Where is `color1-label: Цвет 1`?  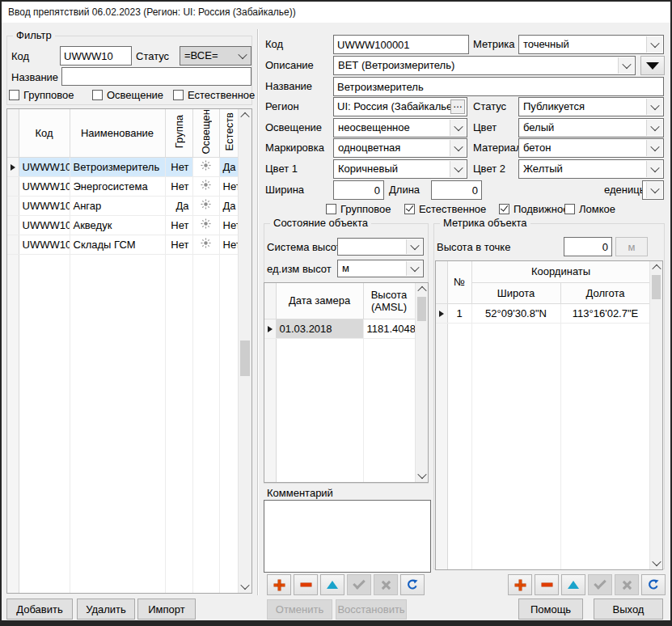 color1-label: Цвет 1 is located at coordinates (281, 169).